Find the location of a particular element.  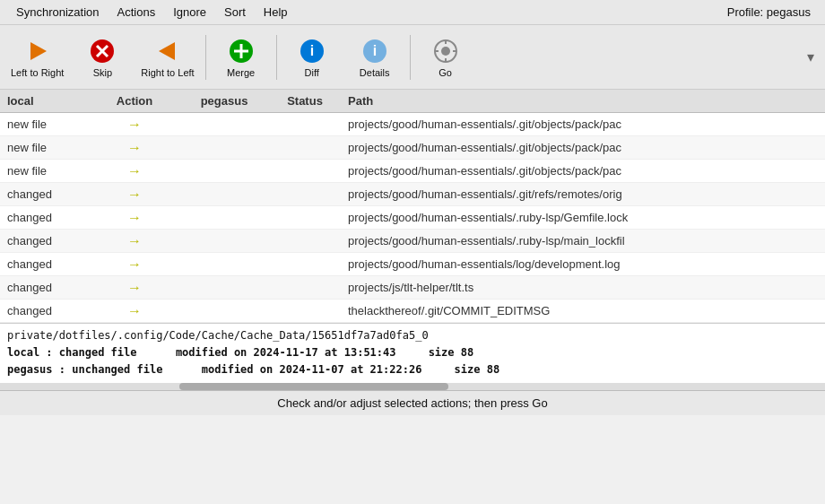

details-icon: i is located at coordinates (375, 51).